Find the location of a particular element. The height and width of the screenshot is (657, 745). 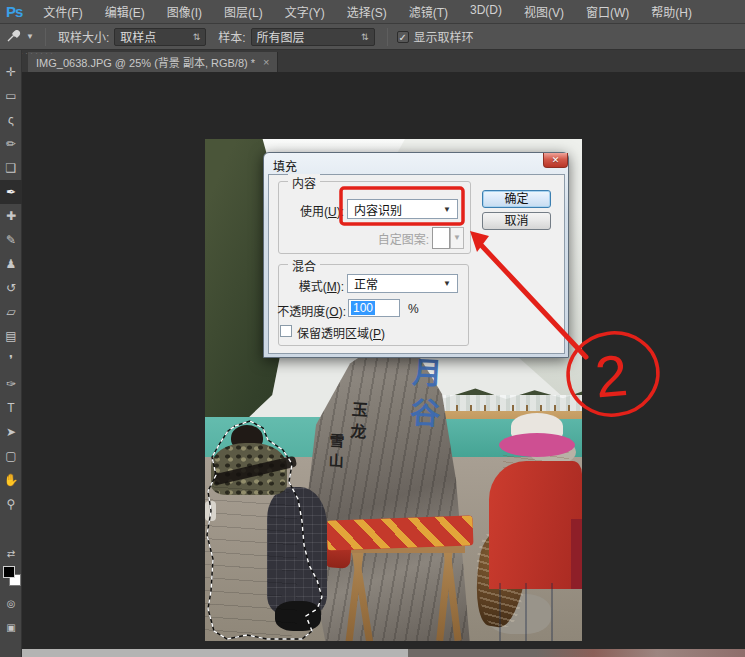

tool-button: ✋ is located at coordinates (11, 480).